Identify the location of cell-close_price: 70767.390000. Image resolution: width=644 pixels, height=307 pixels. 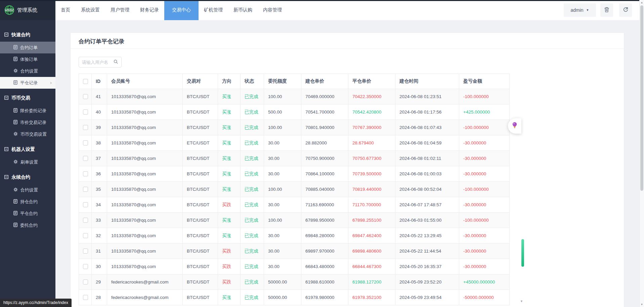
(372, 128).